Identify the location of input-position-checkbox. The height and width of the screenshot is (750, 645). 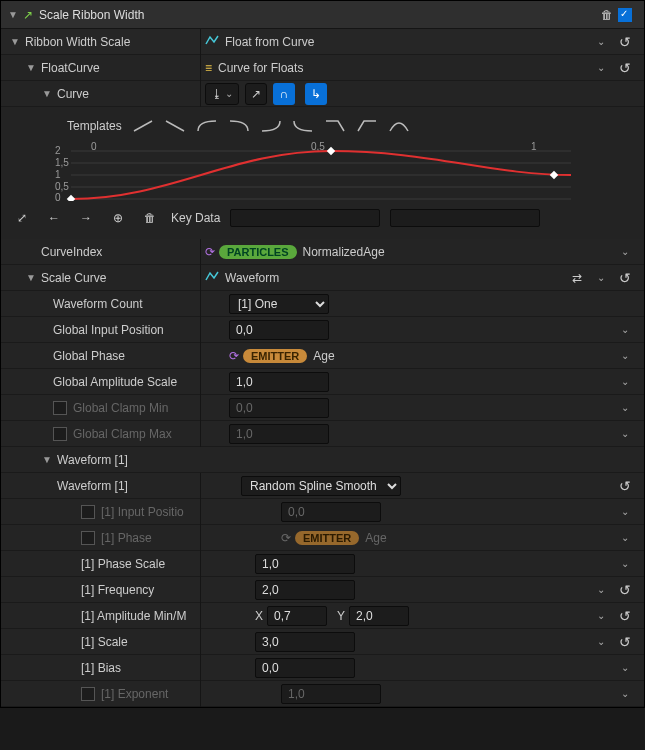
(88, 512).